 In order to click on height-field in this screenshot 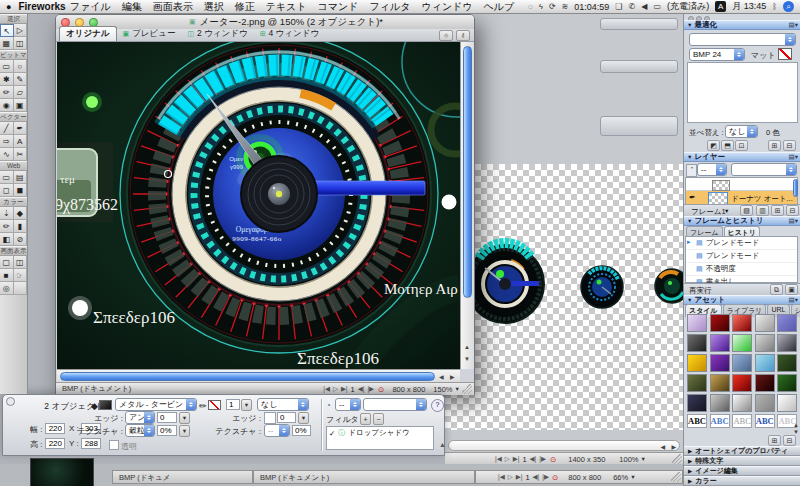, I will do `click(55, 444)`.